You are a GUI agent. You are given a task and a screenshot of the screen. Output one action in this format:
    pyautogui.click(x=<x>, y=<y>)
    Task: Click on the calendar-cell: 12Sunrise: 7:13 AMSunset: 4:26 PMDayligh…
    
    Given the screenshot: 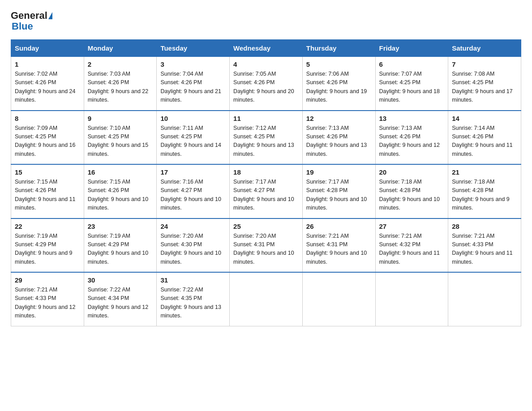 What is the action you would take?
    pyautogui.click(x=339, y=138)
    